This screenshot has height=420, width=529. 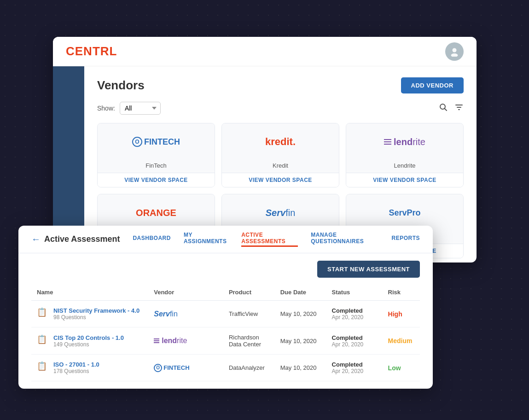 What do you see at coordinates (156, 167) in the screenshot?
I see `vendor-name-fintech: FinTech` at bounding box center [156, 167].